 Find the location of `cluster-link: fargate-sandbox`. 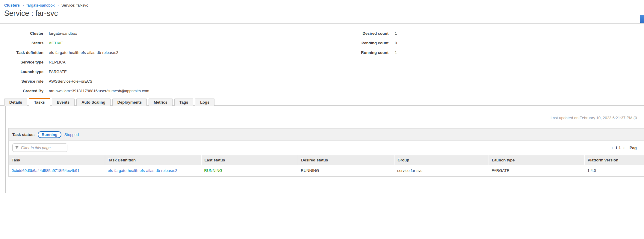

cluster-link: fargate-sandbox is located at coordinates (63, 34).